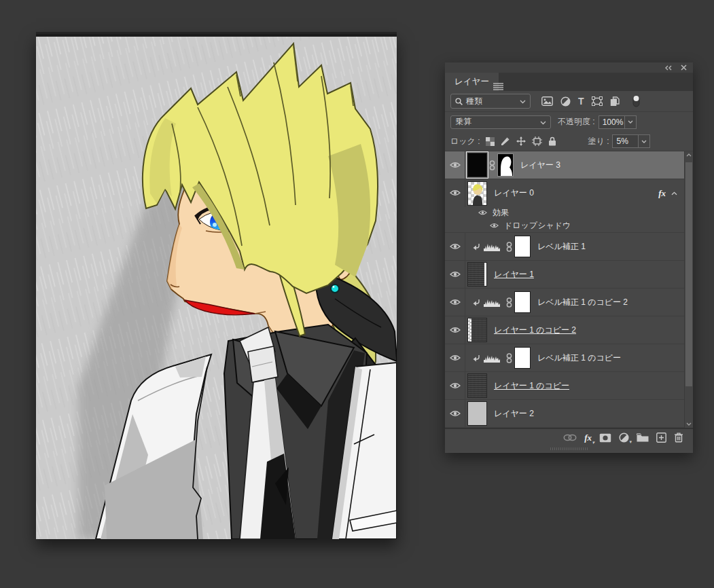 The image size is (714, 588). Describe the element at coordinates (624, 437) in the screenshot. I see `new-adjustment-layer-icon: ▾` at that location.